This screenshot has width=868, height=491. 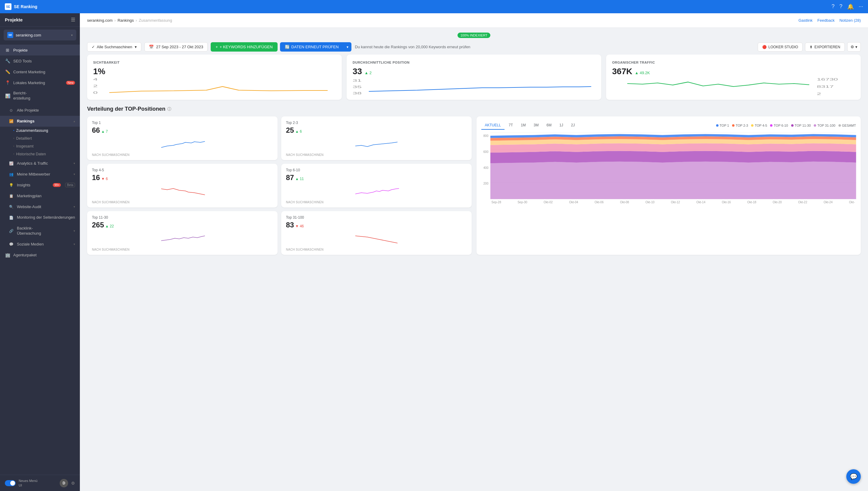 What do you see at coordinates (98, 225) in the screenshot?
I see `top11-30-value: 265` at bounding box center [98, 225].